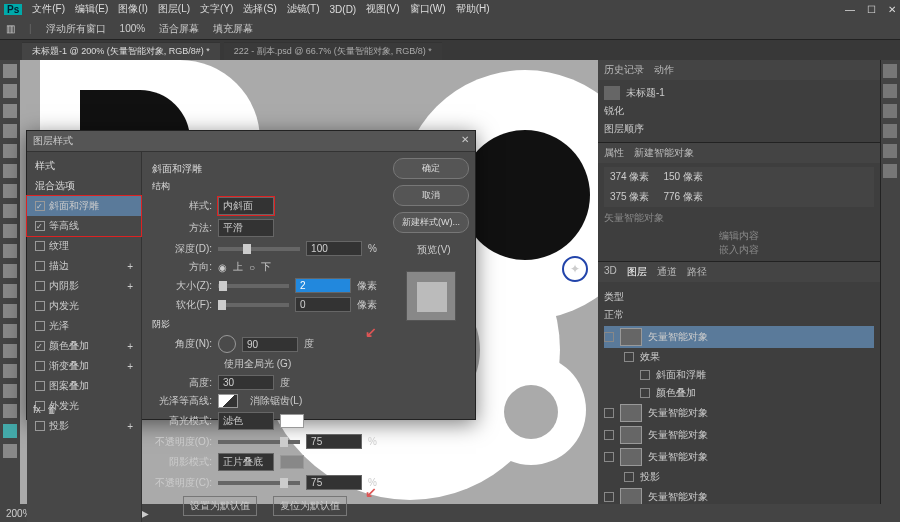 The width and height of the screenshot is (900, 522). Describe the element at coordinates (344, 10) in the screenshot. I see `menu-3d: 3D(D)` at that location.